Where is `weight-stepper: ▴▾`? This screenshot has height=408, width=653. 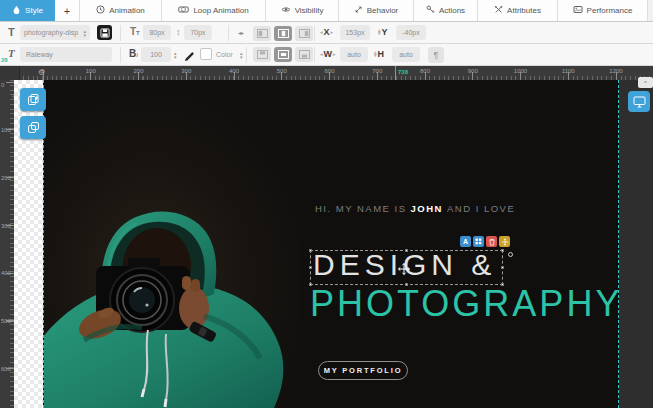 weight-stepper: ▴▾ is located at coordinates (176, 55).